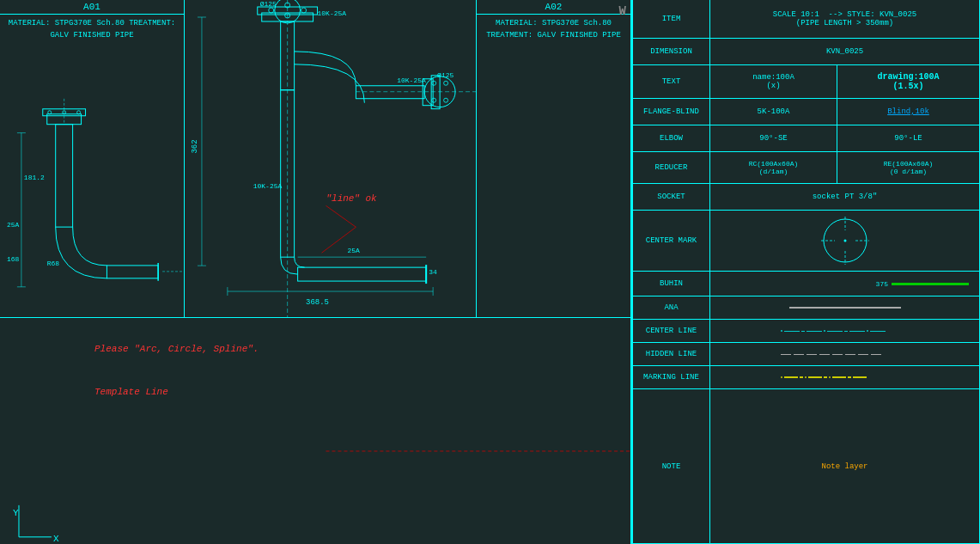 This screenshot has width=980, height=544. I want to click on flange-col1: 5K-100A, so click(774, 112).